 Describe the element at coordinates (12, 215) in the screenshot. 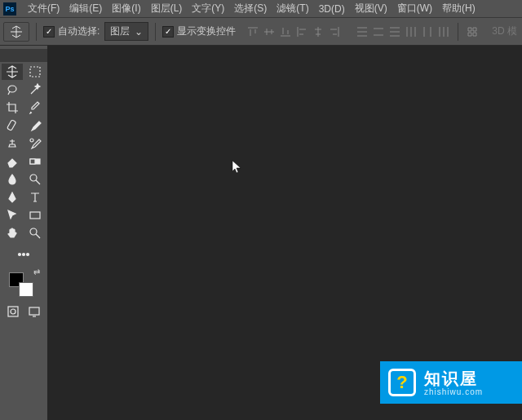

I see `path-selection-tool` at that location.